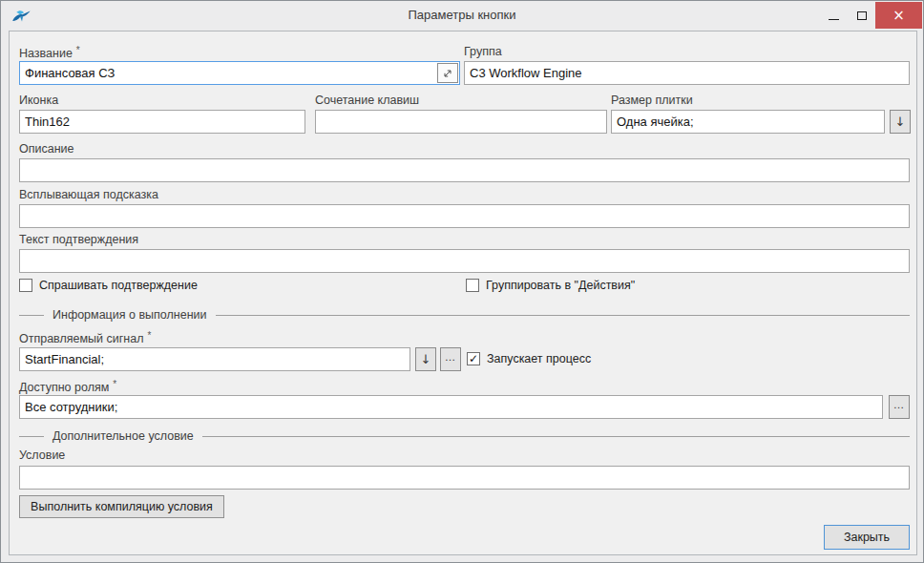 The image size is (924, 563). I want to click on starts-process-checkbox: ✓ Запускает процесс, so click(529, 359).